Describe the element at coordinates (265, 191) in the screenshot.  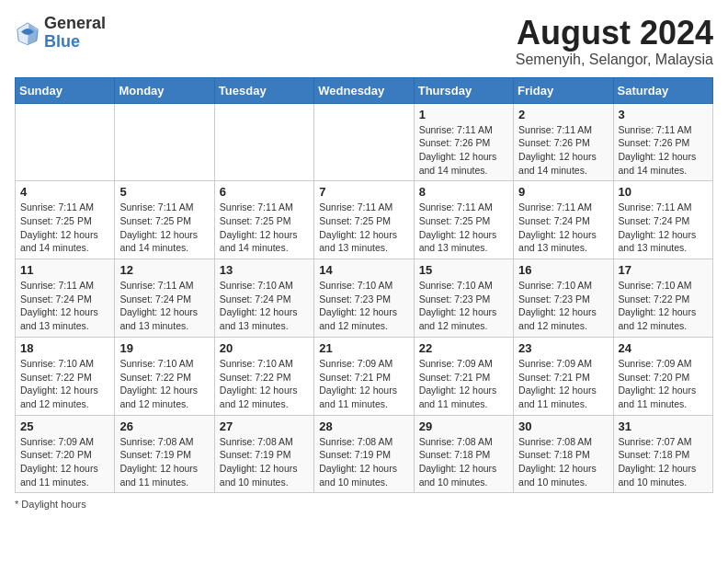
I see `day-number: 6` at that location.